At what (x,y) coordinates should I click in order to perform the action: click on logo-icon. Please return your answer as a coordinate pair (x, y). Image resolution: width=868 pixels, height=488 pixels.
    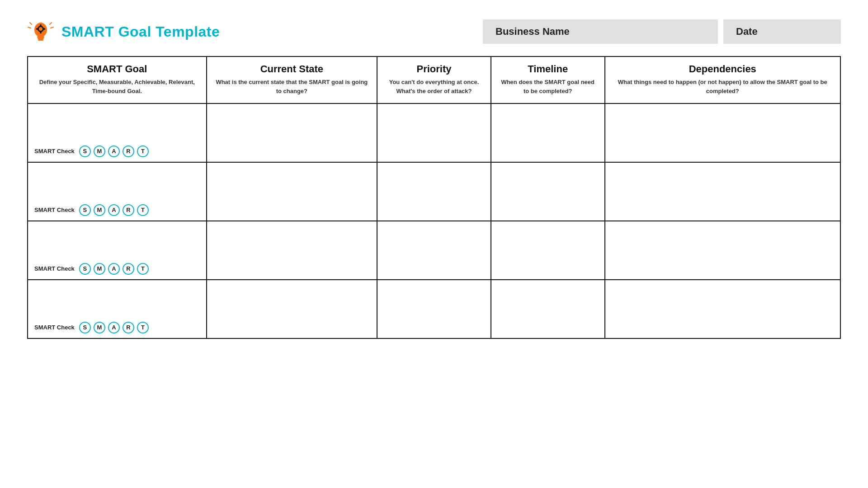
    Looking at the image, I should click on (41, 32).